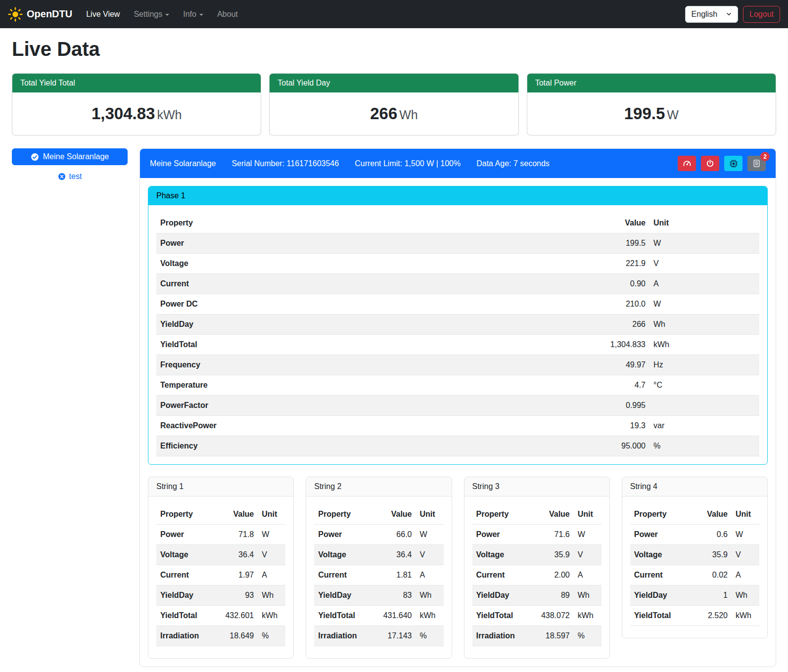  I want to click on property-value: 0.6, so click(710, 535).